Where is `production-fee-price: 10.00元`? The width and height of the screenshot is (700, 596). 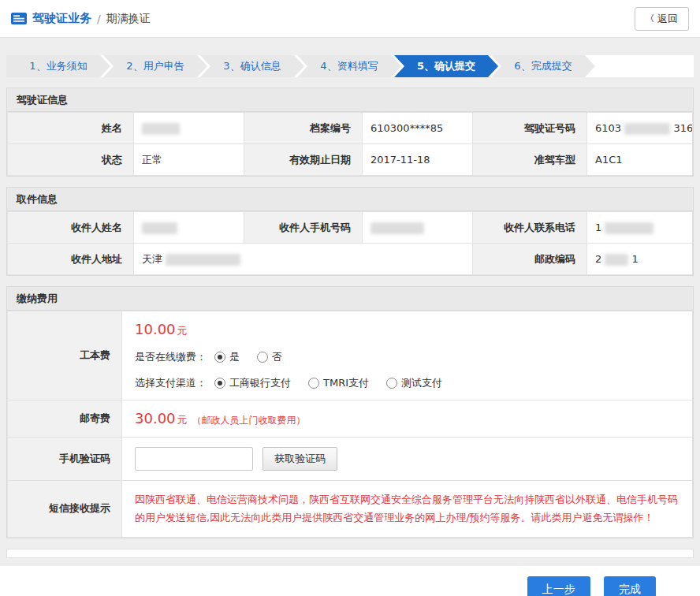
production-fee-price: 10.00元 is located at coordinates (407, 330).